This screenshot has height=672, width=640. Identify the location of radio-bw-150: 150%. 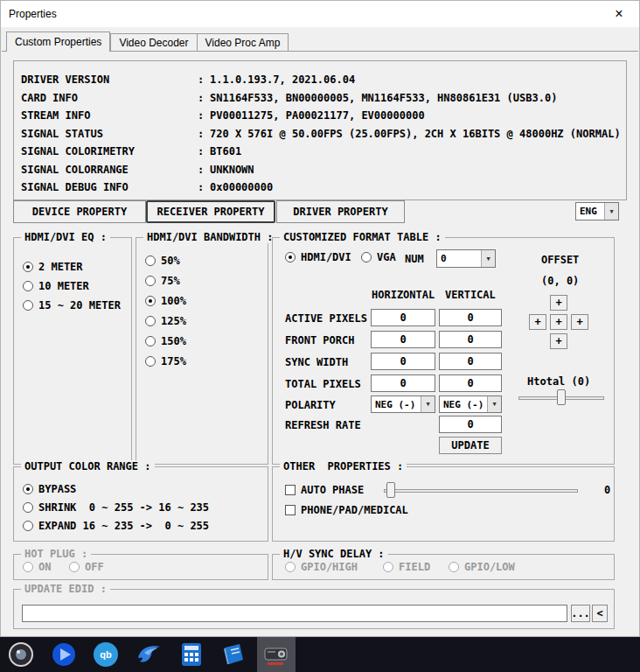
(166, 341).